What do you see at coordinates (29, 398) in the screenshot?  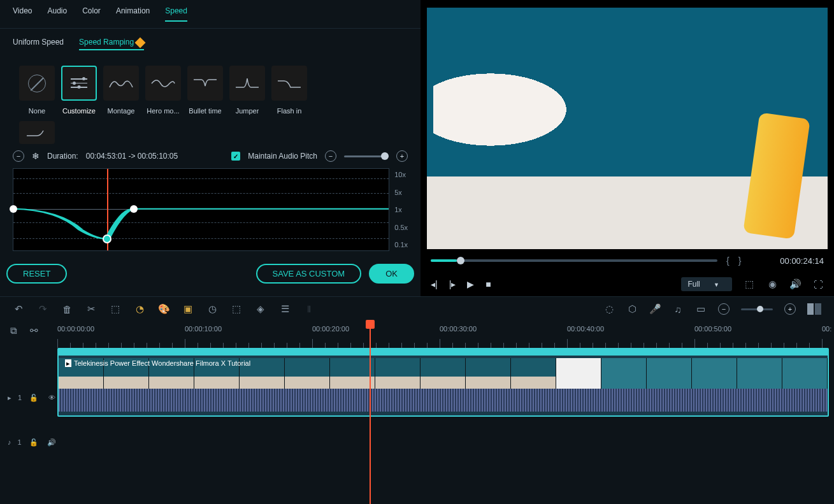 I see `video-track-header: ▸ 1 🔓 👁` at bounding box center [29, 398].